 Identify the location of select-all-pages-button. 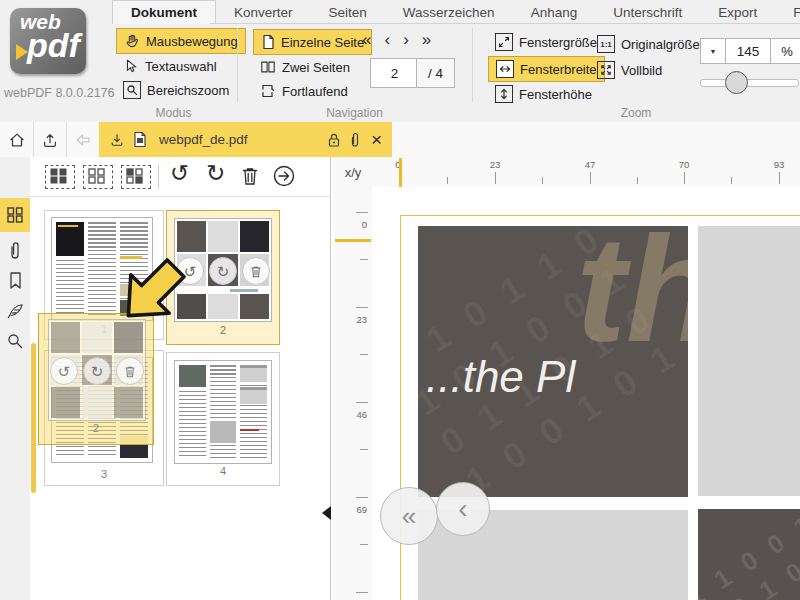
(60, 177).